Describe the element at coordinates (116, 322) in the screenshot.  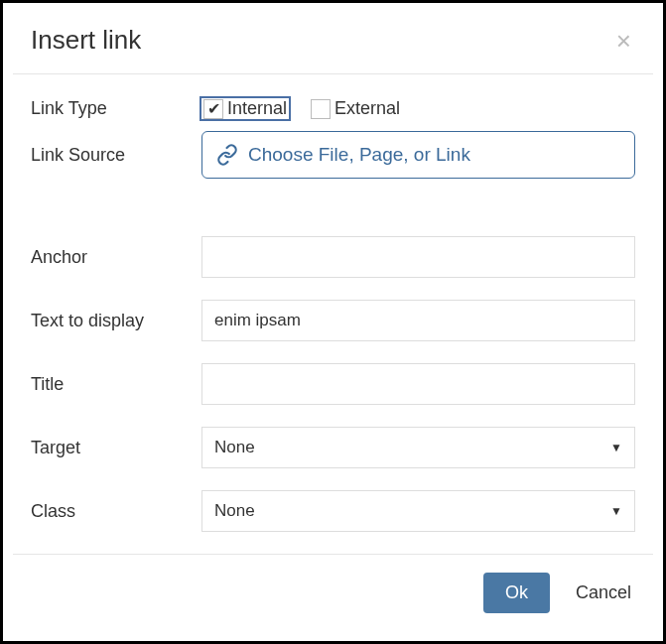
I see `text-to-display-label: Text to display` at that location.